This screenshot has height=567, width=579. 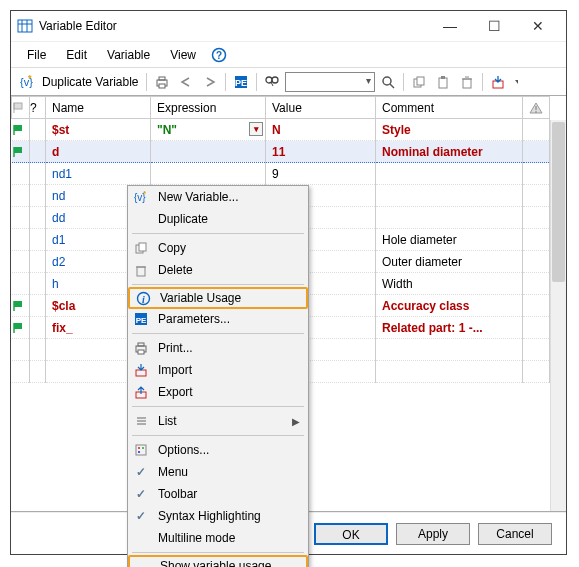 What do you see at coordinates (98, 174) in the screenshot?
I see `cell-name: nd1` at bounding box center [98, 174].